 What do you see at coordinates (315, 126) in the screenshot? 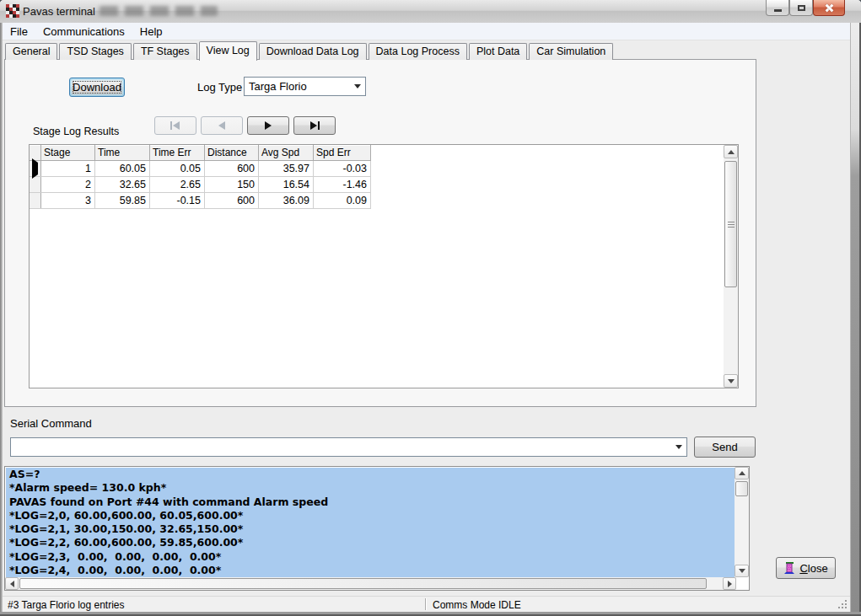
I see `nav-last-icon` at bounding box center [315, 126].